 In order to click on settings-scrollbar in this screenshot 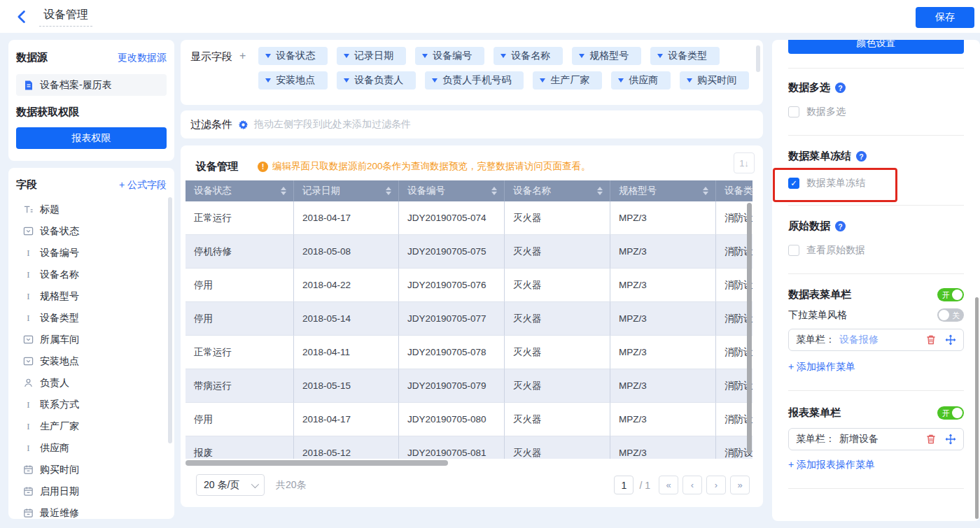, I will do `click(977, 408)`.